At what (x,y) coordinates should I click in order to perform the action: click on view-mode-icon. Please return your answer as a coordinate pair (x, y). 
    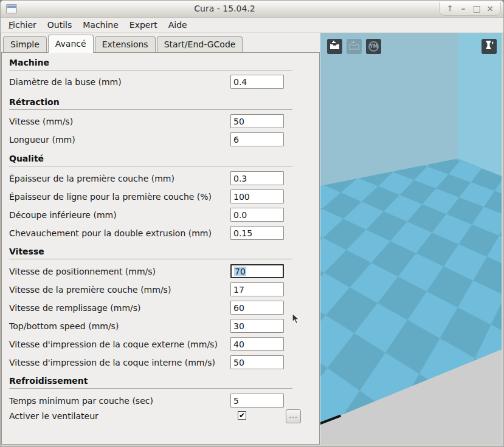
    Looking at the image, I should click on (489, 46).